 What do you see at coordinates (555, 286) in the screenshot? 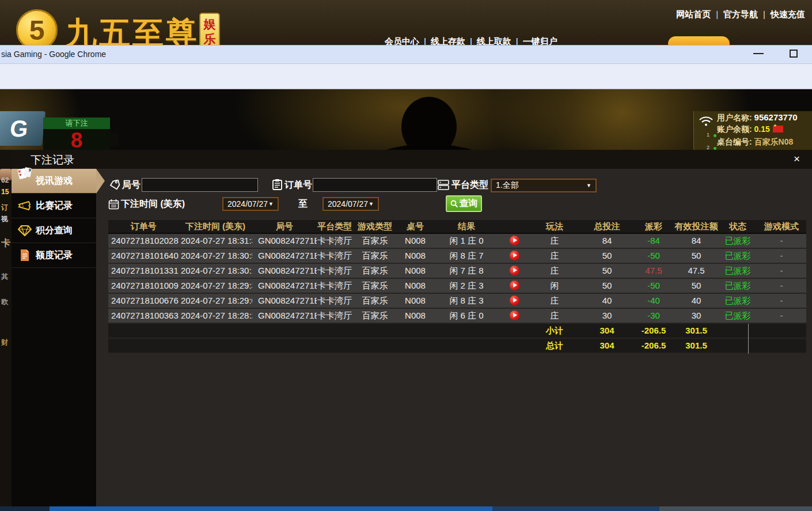
I see `table-cell: 闲` at bounding box center [555, 286].